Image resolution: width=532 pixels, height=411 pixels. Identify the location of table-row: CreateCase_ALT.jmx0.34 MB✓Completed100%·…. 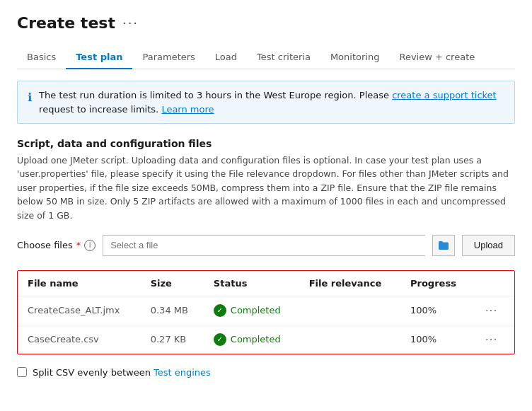
(266, 310).